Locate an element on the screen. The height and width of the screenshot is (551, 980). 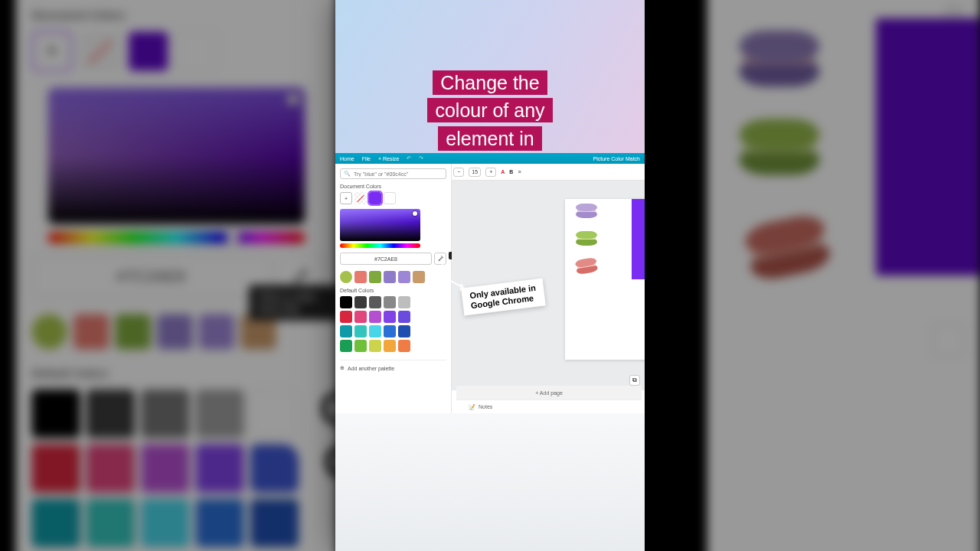
bg-hex-input: #7C2AE8 is located at coordinates (152, 277).